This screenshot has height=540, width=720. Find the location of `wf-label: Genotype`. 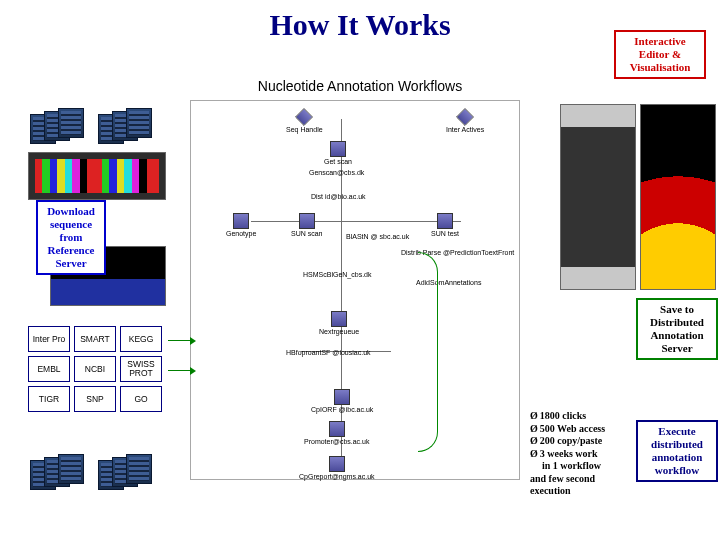

wf-label: Genotype is located at coordinates (241, 234).